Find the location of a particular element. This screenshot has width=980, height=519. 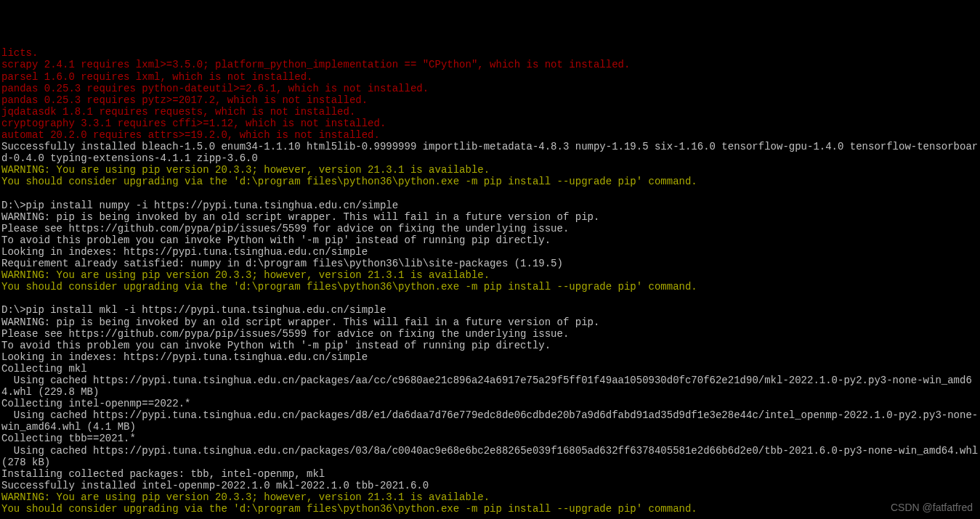

watermark-text: CSDN @fatfatfred is located at coordinates (931, 507).